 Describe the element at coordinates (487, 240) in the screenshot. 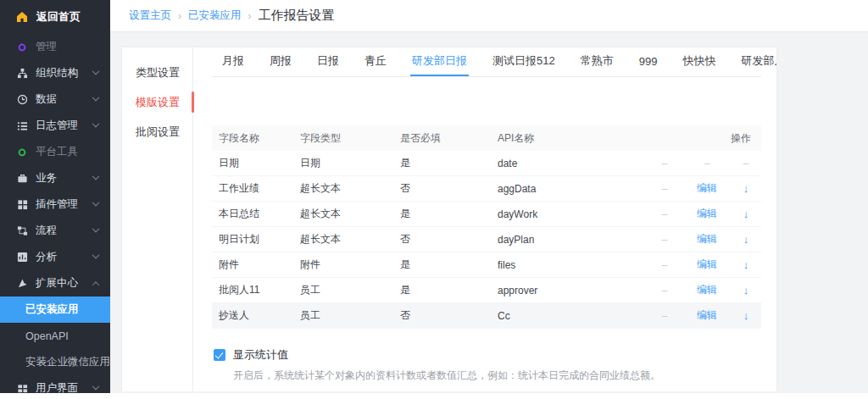

I see `table-row: 明日计划 超长文本 否 dayPlan – 编辑 ↓` at that location.